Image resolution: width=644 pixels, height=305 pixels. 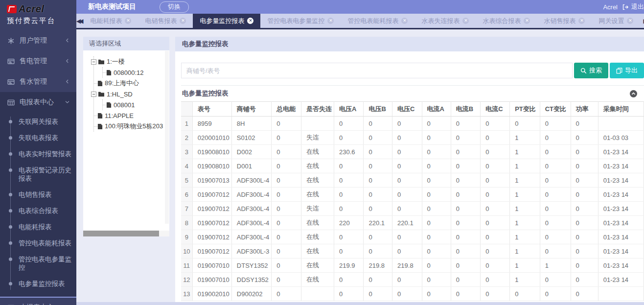 What do you see at coordinates (360, 22) in the screenshot?
I see `tabbar: ◀◀ 电能耗报表✕电销售报表✕电参量监控报表✕管控电表电参量监控✕管控电表能耗报…` at bounding box center [360, 22].